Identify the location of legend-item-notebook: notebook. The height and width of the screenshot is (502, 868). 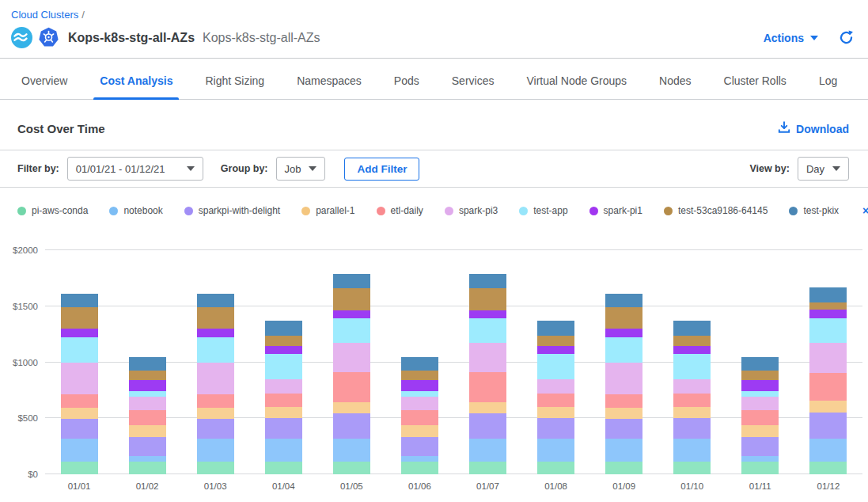
(136, 211).